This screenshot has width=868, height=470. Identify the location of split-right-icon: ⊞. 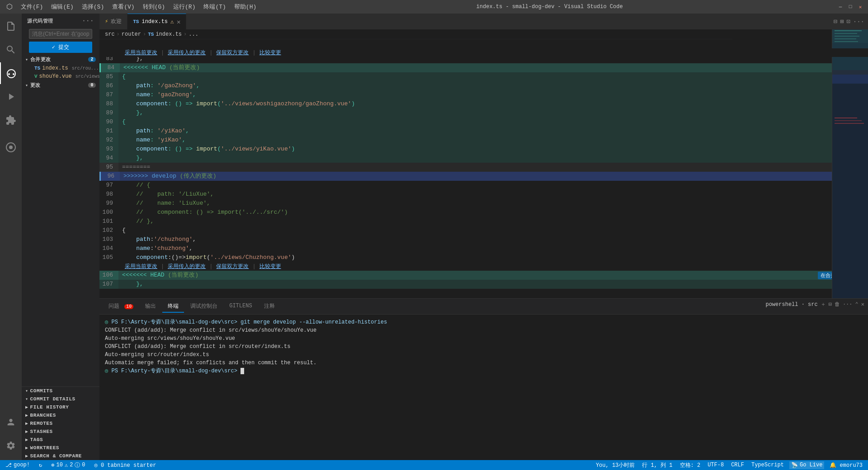
(842, 22).